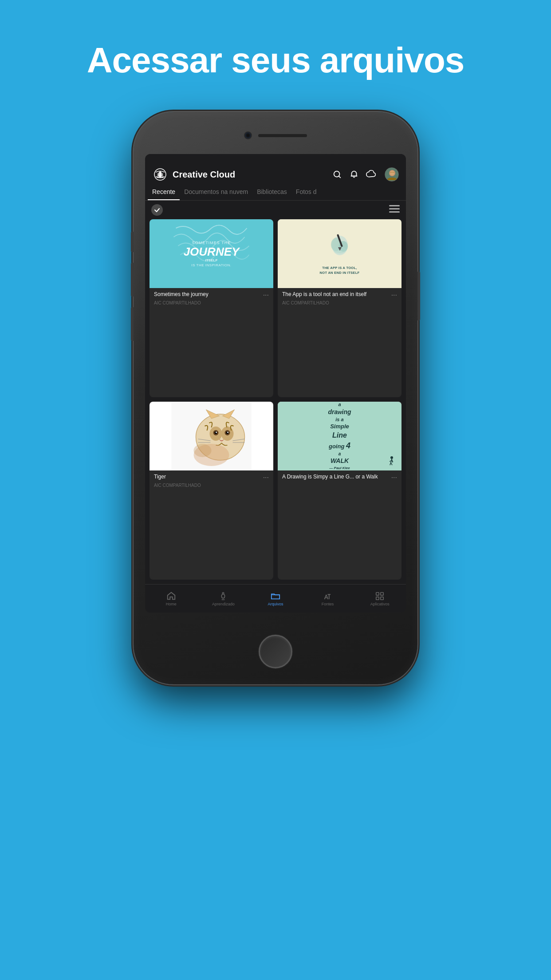  What do you see at coordinates (336, 295) in the screenshot?
I see `file-title: The App is a tool not an end in itself` at bounding box center [336, 295].